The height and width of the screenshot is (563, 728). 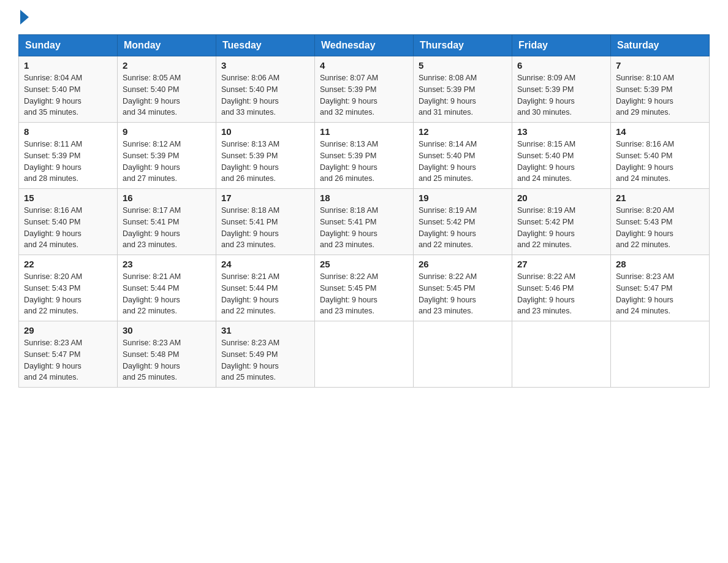 I want to click on day-number: 1, so click(x=68, y=65).